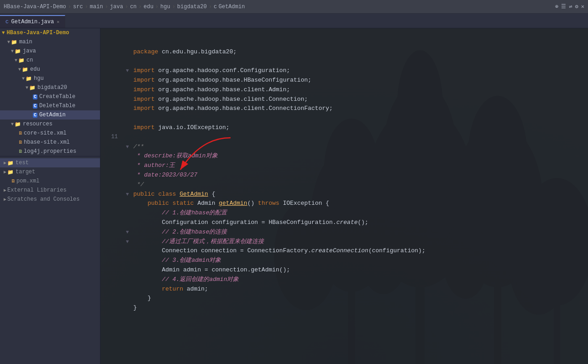 This screenshot has height=364, width=588. Describe the element at coordinates (344, 90) in the screenshot. I see `table-row: import org.apache.hadoop.hbase.client.Ad…` at that location.